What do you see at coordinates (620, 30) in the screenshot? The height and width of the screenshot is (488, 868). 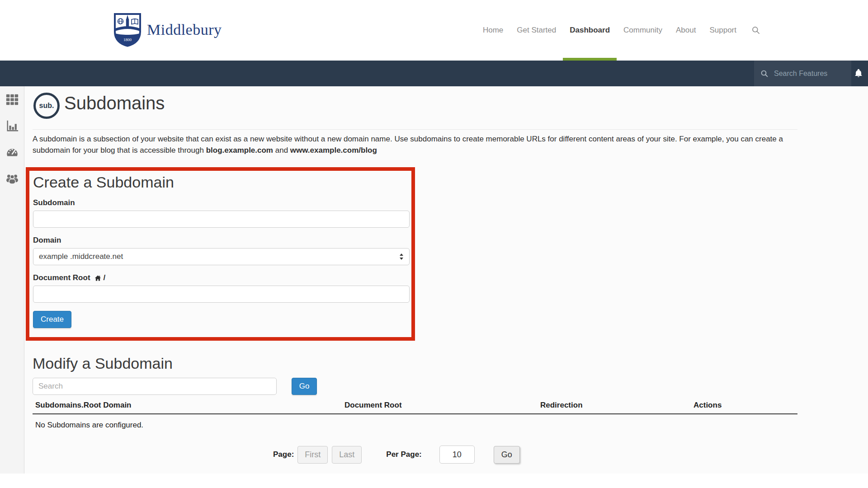 I see `site-nav: Home Get Started Dashboard Community Abo…` at bounding box center [620, 30].